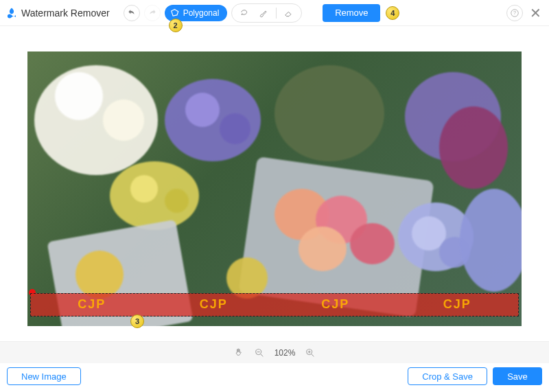  I want to click on crop-save-button: Crop & Save, so click(447, 376).